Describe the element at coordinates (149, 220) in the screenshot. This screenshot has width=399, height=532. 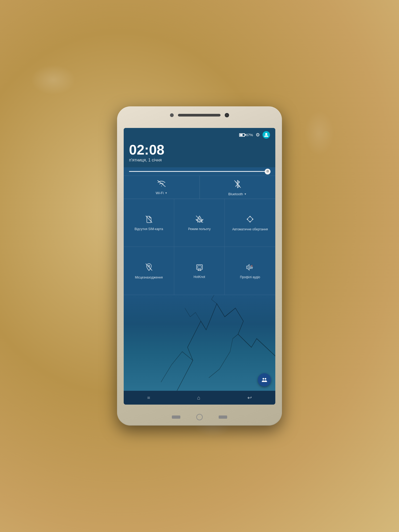
I see `sim-card-off-icon` at that location.